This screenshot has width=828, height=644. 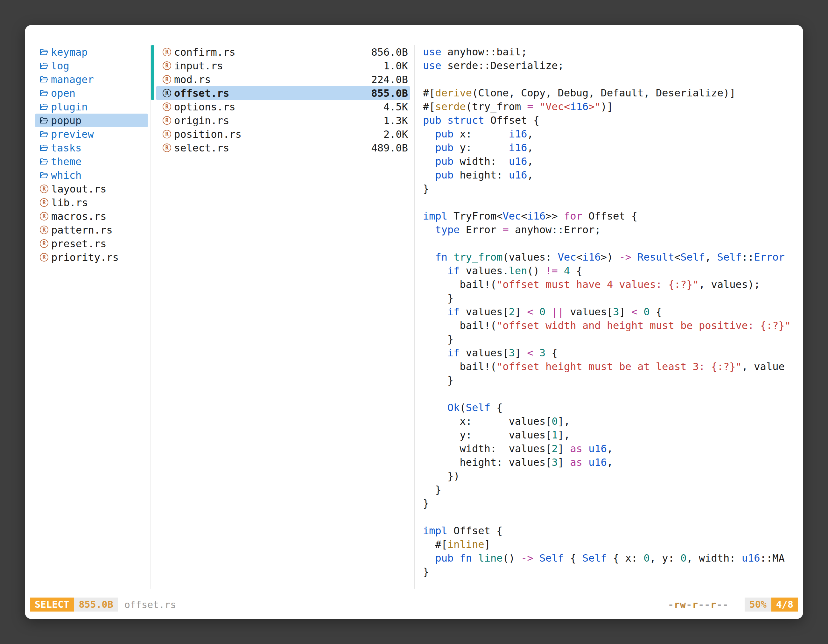 I want to click on sidebar-item-plugin: plugin, so click(x=91, y=107).